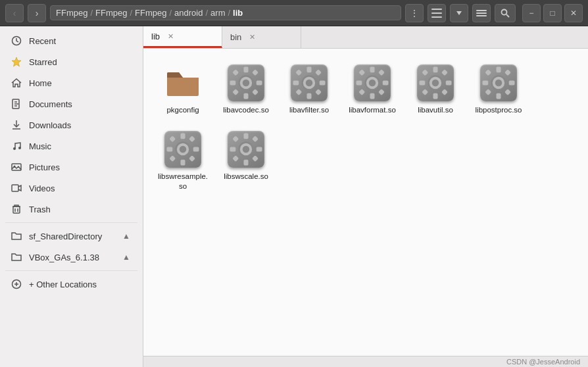  I want to click on breadcrumb-sep-2: /, so click(131, 13).